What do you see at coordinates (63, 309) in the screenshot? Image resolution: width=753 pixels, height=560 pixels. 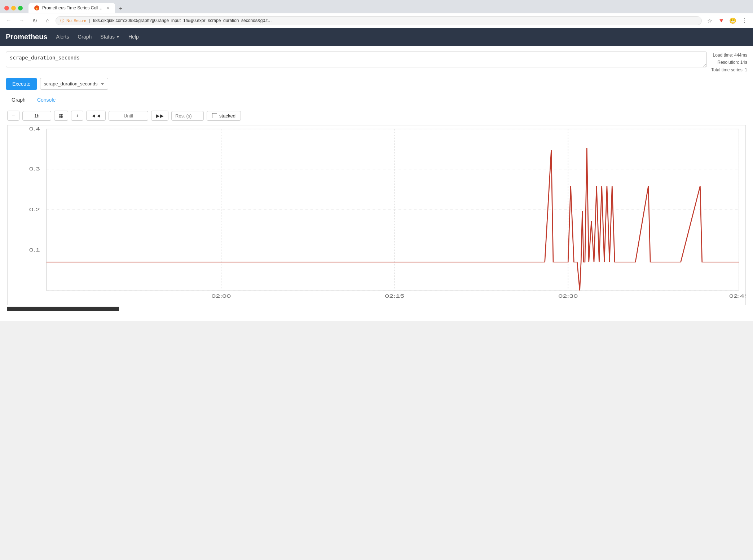 I see `chart-scrollbar` at bounding box center [63, 309].